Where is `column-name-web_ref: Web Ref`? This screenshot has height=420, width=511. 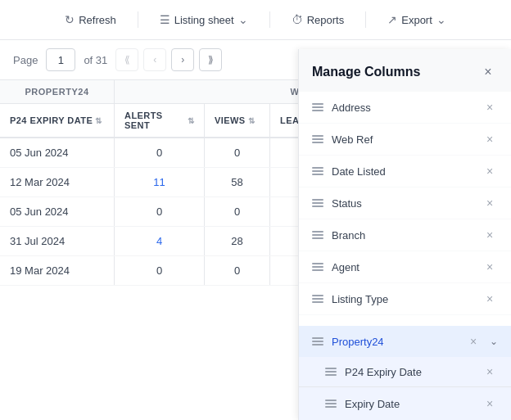 column-name-web_ref: Web Ref is located at coordinates (403, 139).